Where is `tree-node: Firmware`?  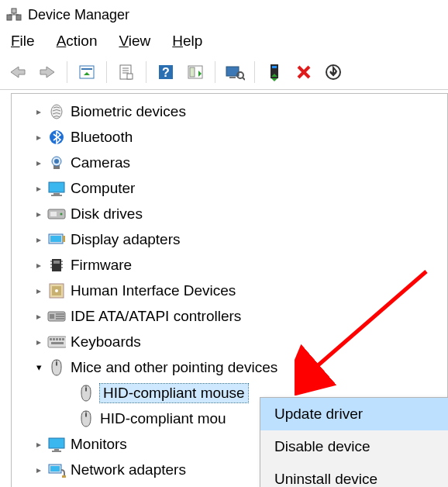
tree-node: Firmware is located at coordinates (229, 265).